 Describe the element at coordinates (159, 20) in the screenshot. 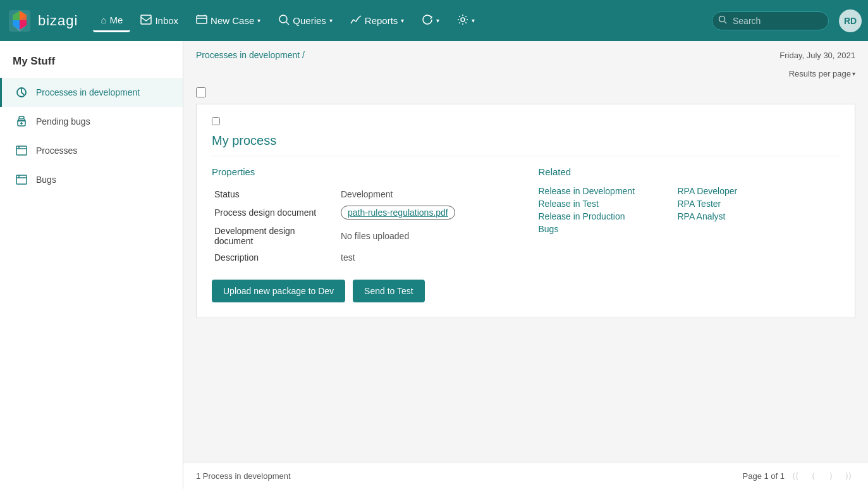

I see `nav-inbox: Inbox` at that location.